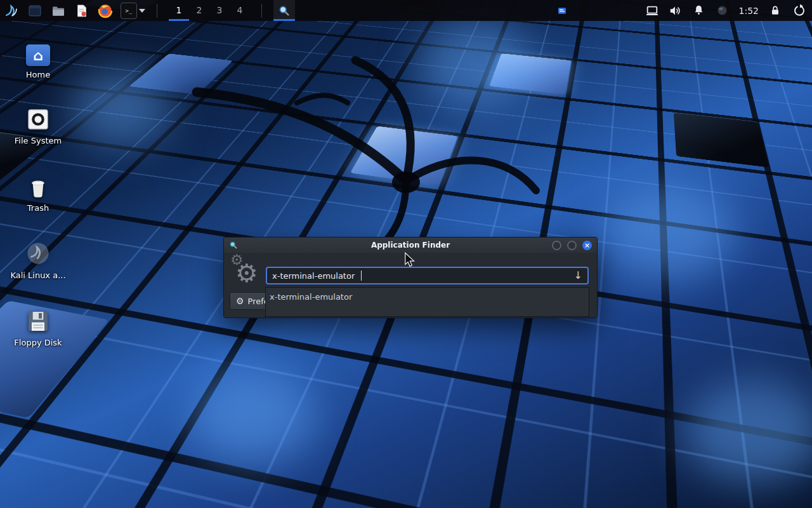 The width and height of the screenshot is (812, 508). I want to click on home-icon: ⌂, so click(38, 51).